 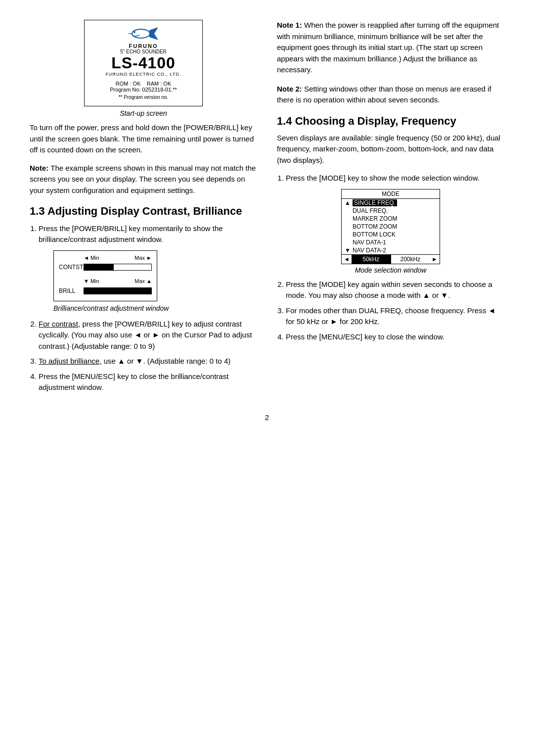 I want to click on contst-bar-fill, so click(x=99, y=267).